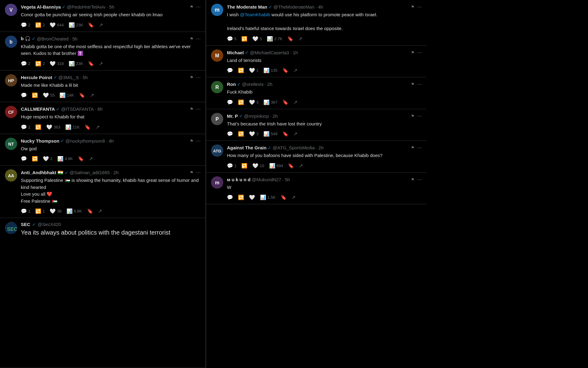  I want to click on like-action: 🤍 38, so click(55, 211).